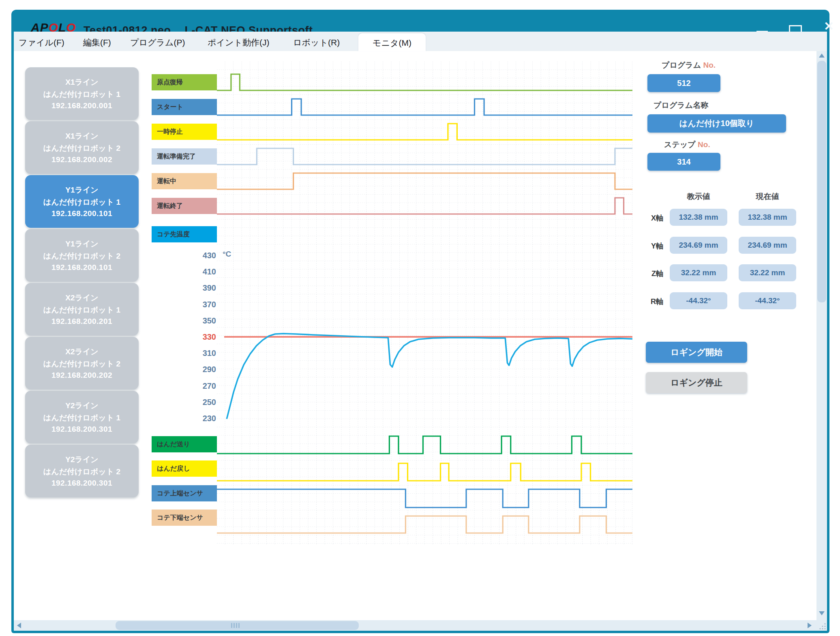 This screenshot has height=636, width=840. Describe the element at coordinates (392, 42) in the screenshot. I see `tab-monitor: モニタ(M)` at that location.